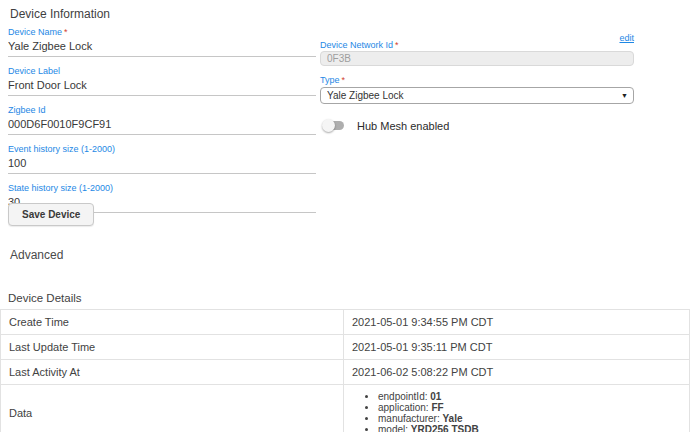 This screenshot has width=690, height=432. What do you see at coordinates (346, 322) in the screenshot?
I see `table-row: Create Time 2021-05-01 9:34:55 PM CDT` at bounding box center [346, 322].